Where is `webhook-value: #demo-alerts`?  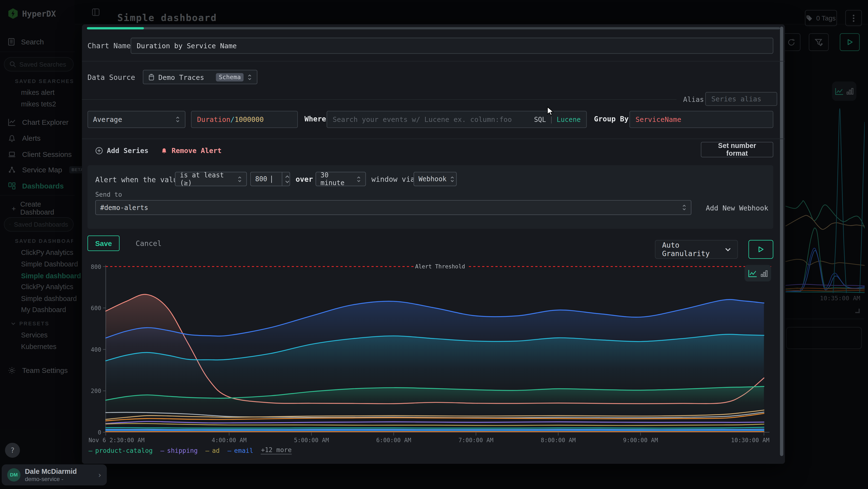 webhook-value: #demo-alerts is located at coordinates (124, 208).